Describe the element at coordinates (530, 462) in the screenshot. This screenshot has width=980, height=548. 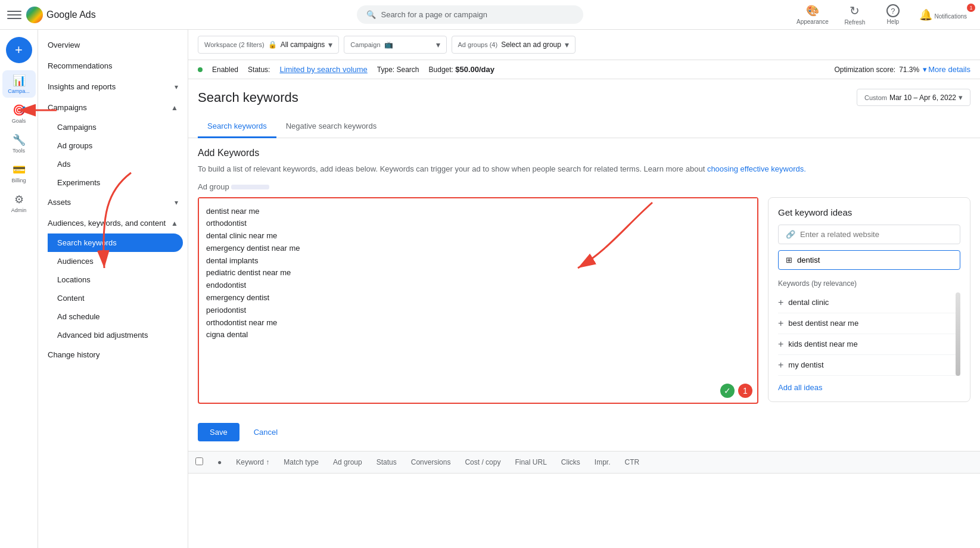
I see `table-header-final-url: Final URL` at that location.